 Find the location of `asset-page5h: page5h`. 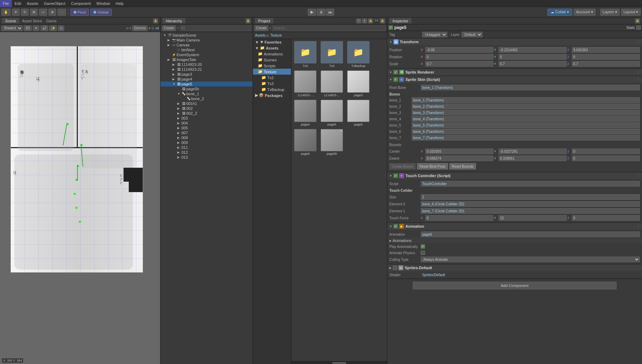

asset-page5h: page5h is located at coordinates (332, 142).